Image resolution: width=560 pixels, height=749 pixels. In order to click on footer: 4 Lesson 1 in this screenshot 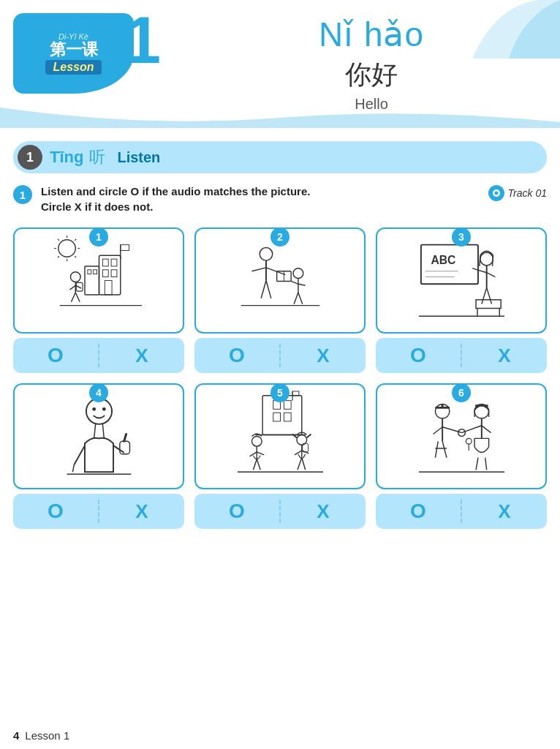, I will do `click(41, 736)`.